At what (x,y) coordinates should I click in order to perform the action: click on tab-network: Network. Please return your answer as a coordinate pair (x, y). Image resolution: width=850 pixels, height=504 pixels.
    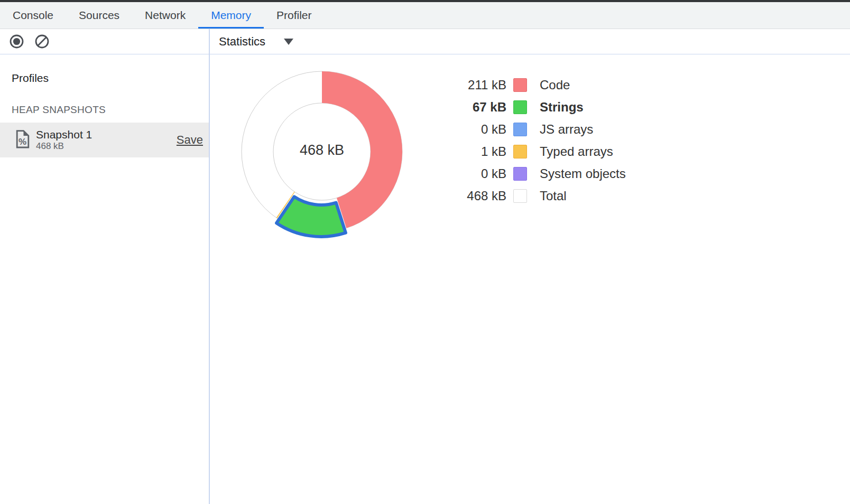
    Looking at the image, I should click on (165, 15).